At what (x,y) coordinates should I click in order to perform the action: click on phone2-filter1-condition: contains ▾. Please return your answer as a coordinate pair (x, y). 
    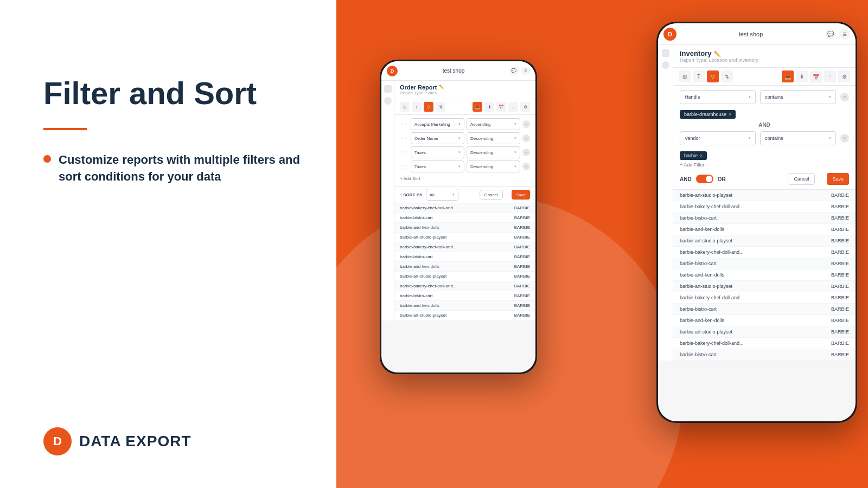
    Looking at the image, I should click on (798, 97).